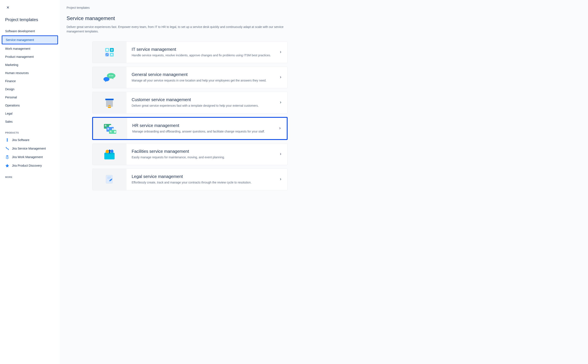 Image resolution: width=588 pixels, height=364 pixels. Describe the element at coordinates (30, 114) in the screenshot. I see `sidebar-item-legal: Legal` at that location.